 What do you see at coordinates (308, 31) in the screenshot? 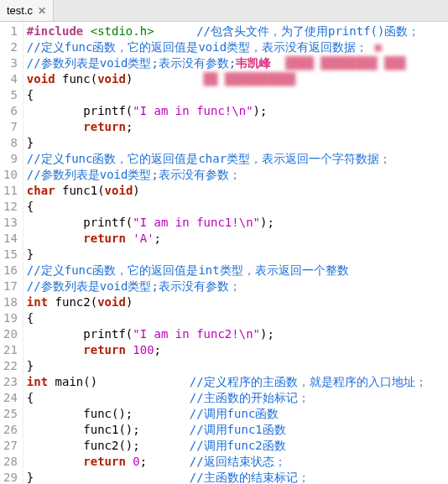
I see `code-token: //包含头文件，为了使用printf()函数；` at bounding box center [308, 31].